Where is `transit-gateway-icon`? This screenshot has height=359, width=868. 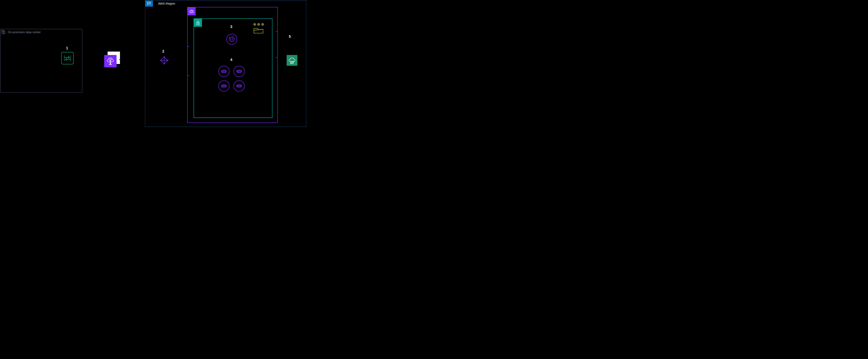 transit-gateway-icon is located at coordinates (164, 60).